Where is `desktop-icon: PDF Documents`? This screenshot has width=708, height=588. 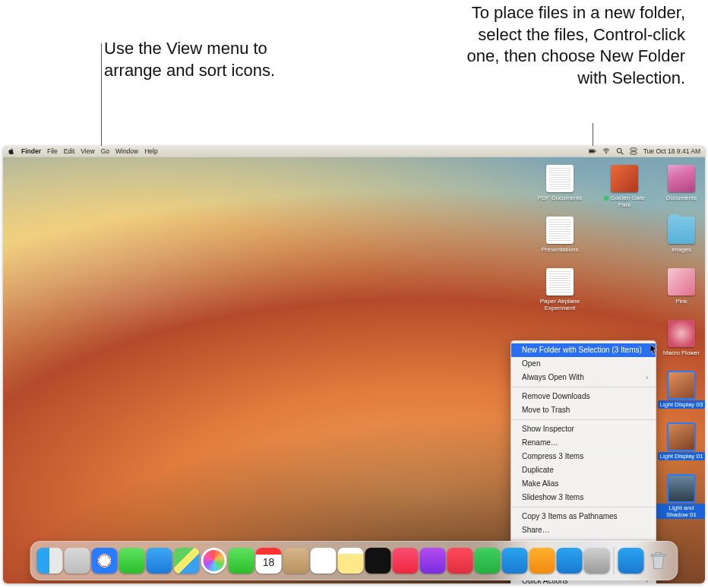 desktop-icon: PDF Documents is located at coordinates (560, 184).